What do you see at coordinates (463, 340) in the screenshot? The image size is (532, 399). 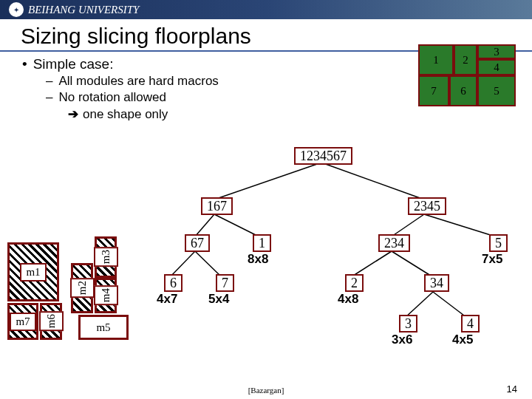 I see `dim-4: 4x5` at bounding box center [463, 340].